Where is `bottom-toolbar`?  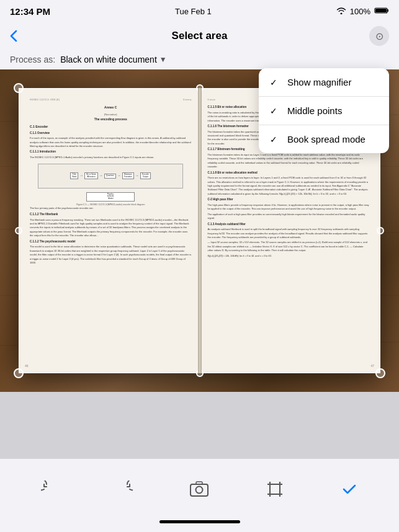
bottom-toolbar is located at coordinates (200, 502).